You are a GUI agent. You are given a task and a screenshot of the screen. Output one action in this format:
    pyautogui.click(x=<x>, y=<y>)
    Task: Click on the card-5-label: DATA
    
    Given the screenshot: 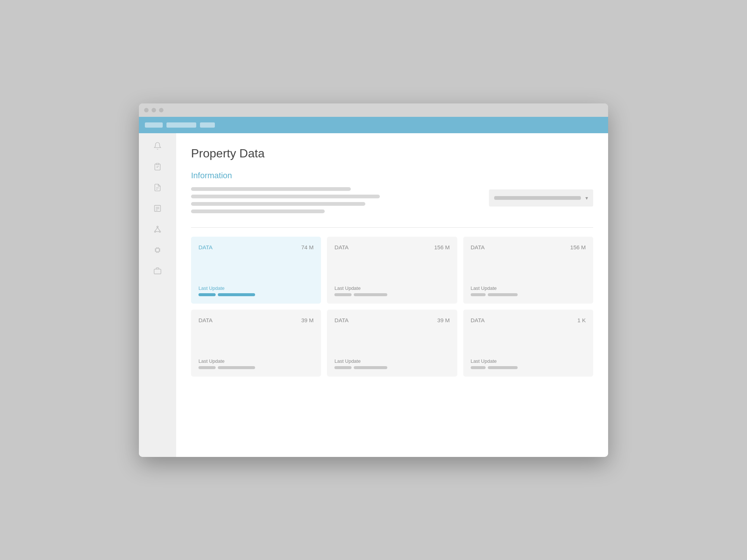 What is the action you would take?
    pyautogui.click(x=341, y=320)
    